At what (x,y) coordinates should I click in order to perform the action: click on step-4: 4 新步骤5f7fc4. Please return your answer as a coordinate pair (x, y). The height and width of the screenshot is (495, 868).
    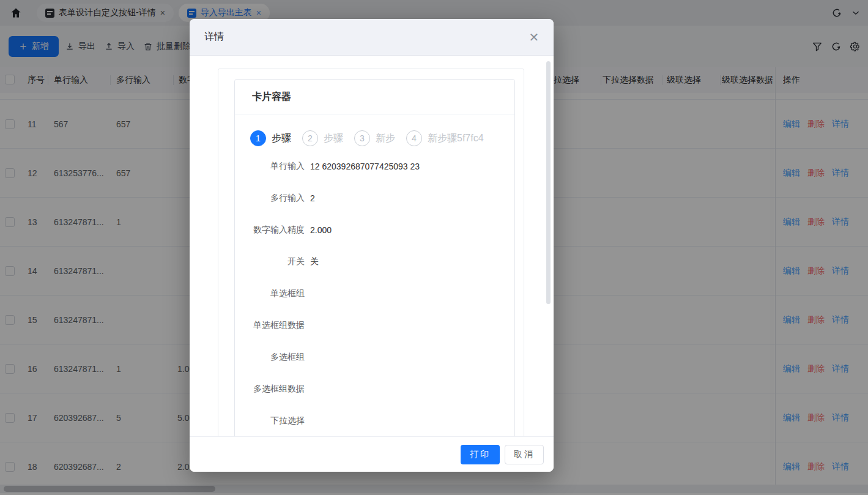
    Looking at the image, I should click on (448, 138).